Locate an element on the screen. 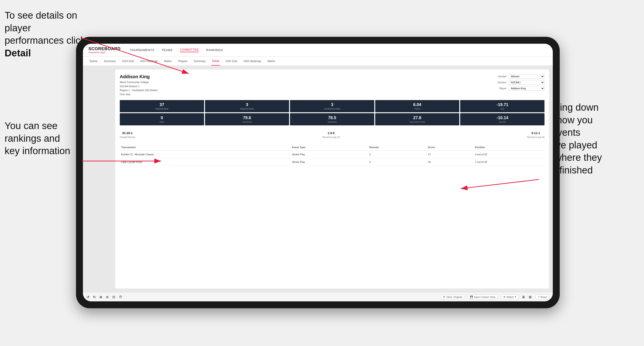 This screenshot has width=644, height=346. gender-control: Gender Women is located at coordinates (519, 76).